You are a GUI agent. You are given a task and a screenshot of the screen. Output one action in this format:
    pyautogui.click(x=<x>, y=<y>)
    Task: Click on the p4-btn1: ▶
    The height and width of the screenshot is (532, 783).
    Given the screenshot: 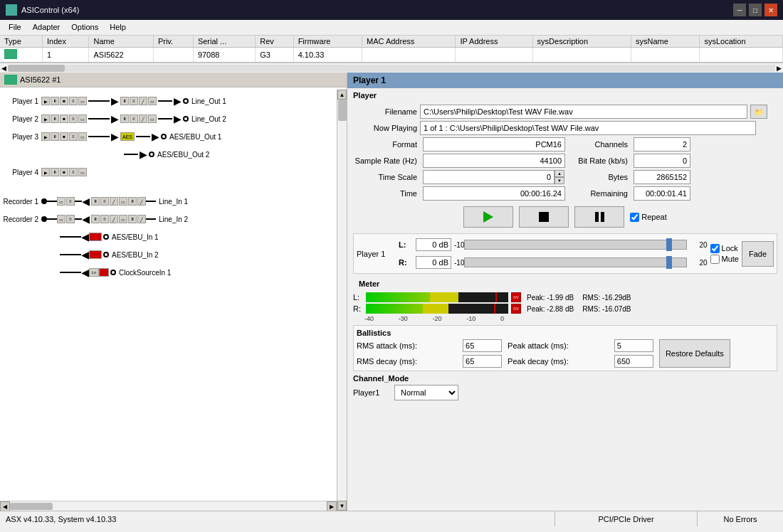 What is the action you would take?
    pyautogui.click(x=46, y=172)
    